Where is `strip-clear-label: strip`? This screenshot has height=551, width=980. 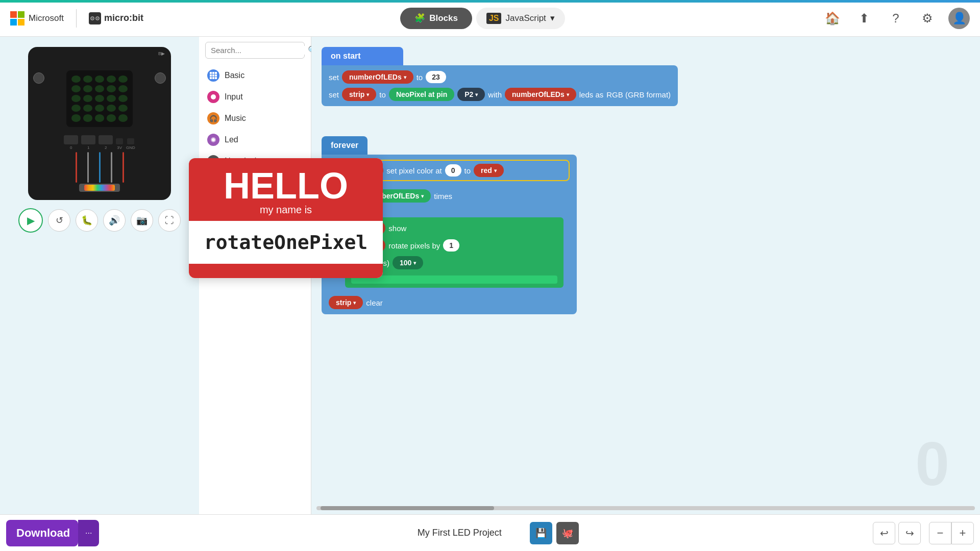
strip-clear-label: strip is located at coordinates (344, 303).